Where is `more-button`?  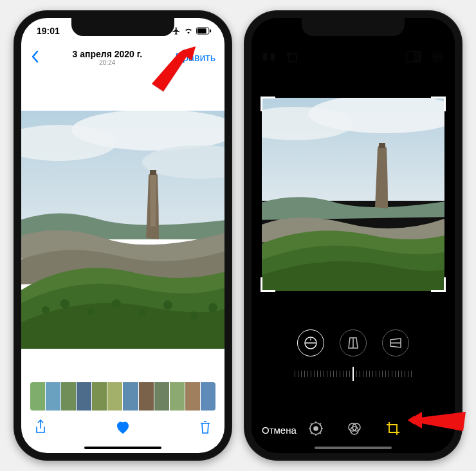
more-button is located at coordinates (437, 58).